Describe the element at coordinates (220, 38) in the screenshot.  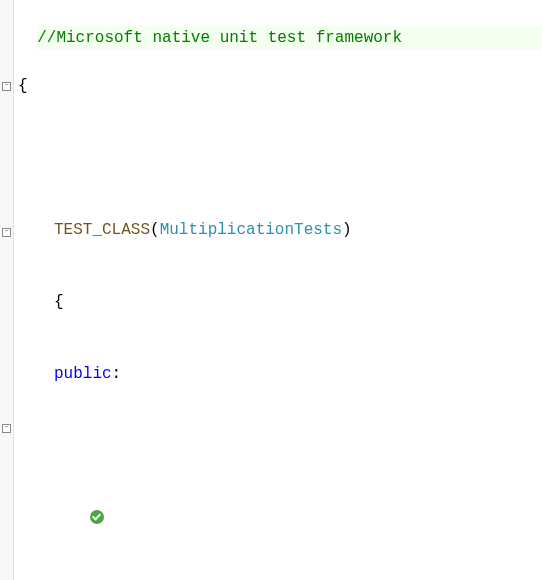
I see `code-comment: //Microsoft native unit test framework` at that location.